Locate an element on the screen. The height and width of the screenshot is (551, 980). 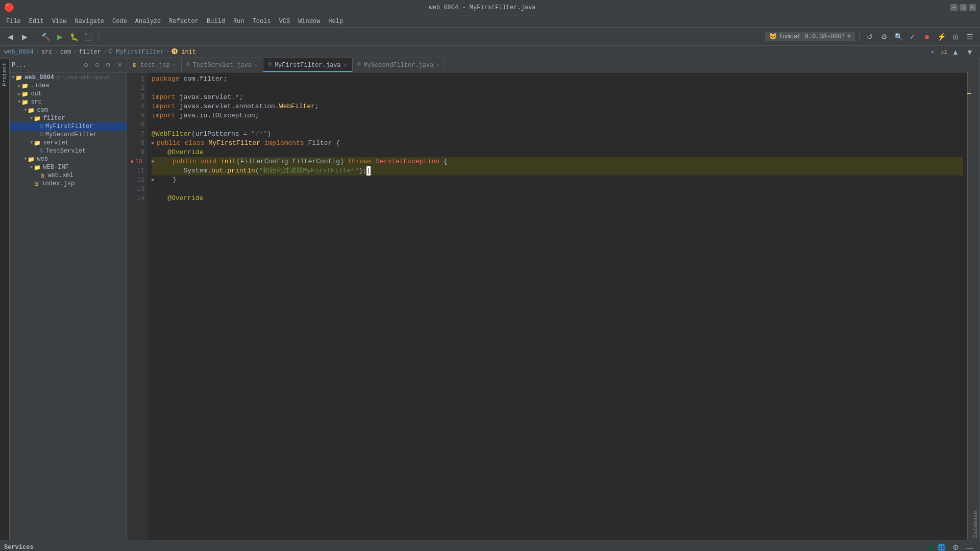
toolbar-forward-button: ▶ is located at coordinates (24, 37).